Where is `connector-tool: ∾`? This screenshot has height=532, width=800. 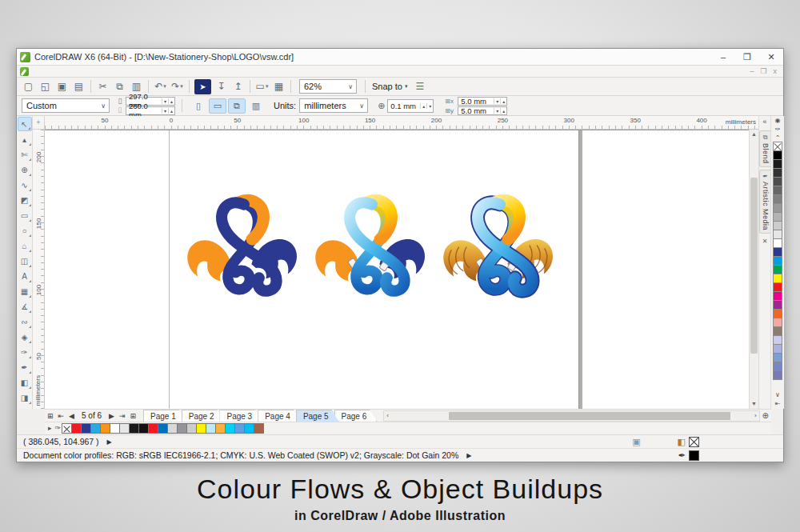 connector-tool: ∾ is located at coordinates (25, 322).